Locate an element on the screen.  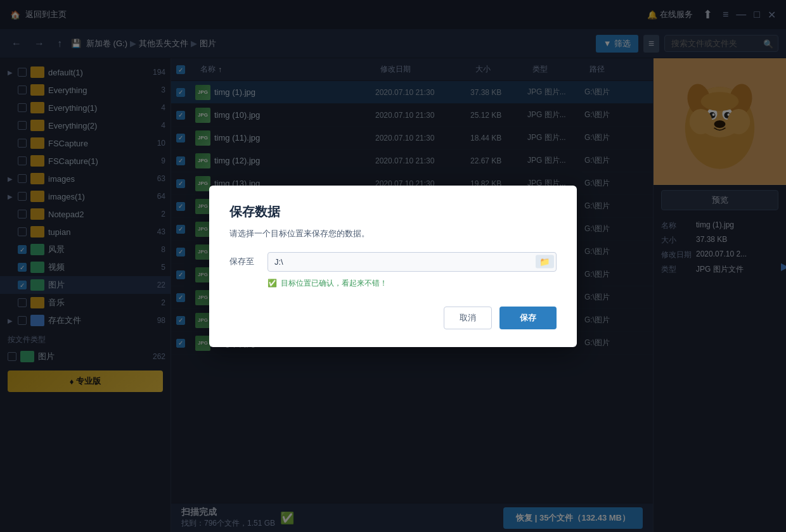
modal-valid-message: ✅ 目标位置已确认，看起来不错！ is located at coordinates (412, 284).